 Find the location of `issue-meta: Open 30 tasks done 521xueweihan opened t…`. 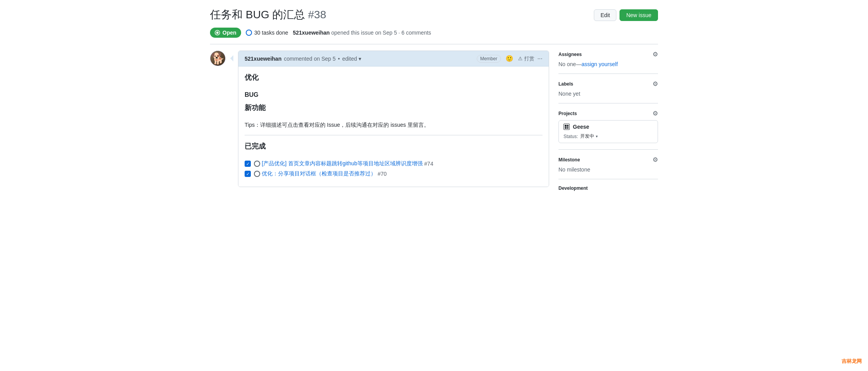

issue-meta: Open 30 tasks done 521xueweihan opened t… is located at coordinates (434, 36).